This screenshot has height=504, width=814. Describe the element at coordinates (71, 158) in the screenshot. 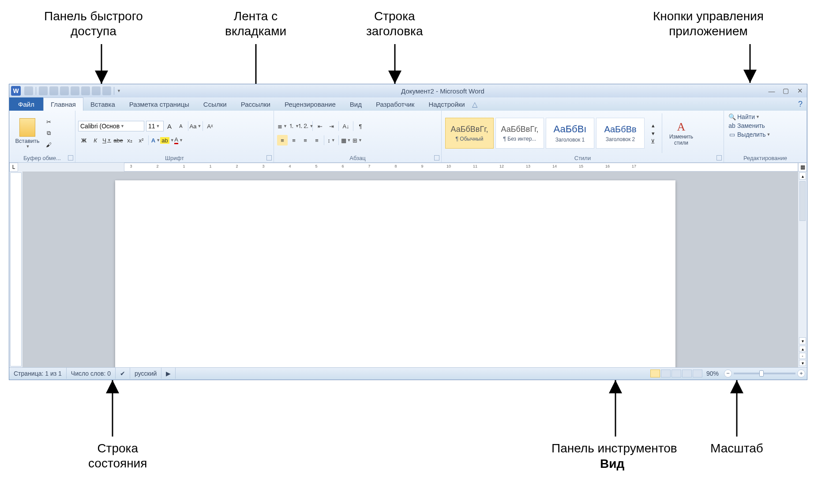

I see `clipboard-launcher` at that location.